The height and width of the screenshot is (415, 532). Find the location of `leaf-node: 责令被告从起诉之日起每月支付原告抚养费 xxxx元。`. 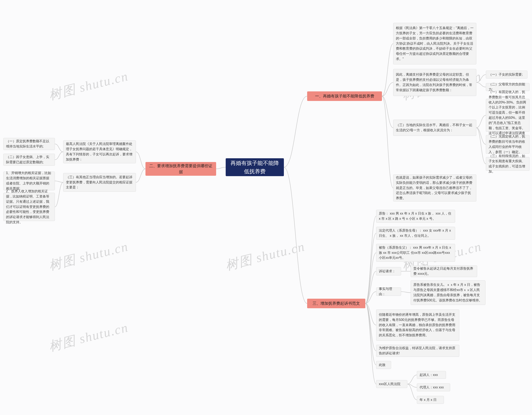

leaf-node: 责令被告从起诉之日起每月支付原告抚养费 xxxx元。 is located at coordinates (444, 271).